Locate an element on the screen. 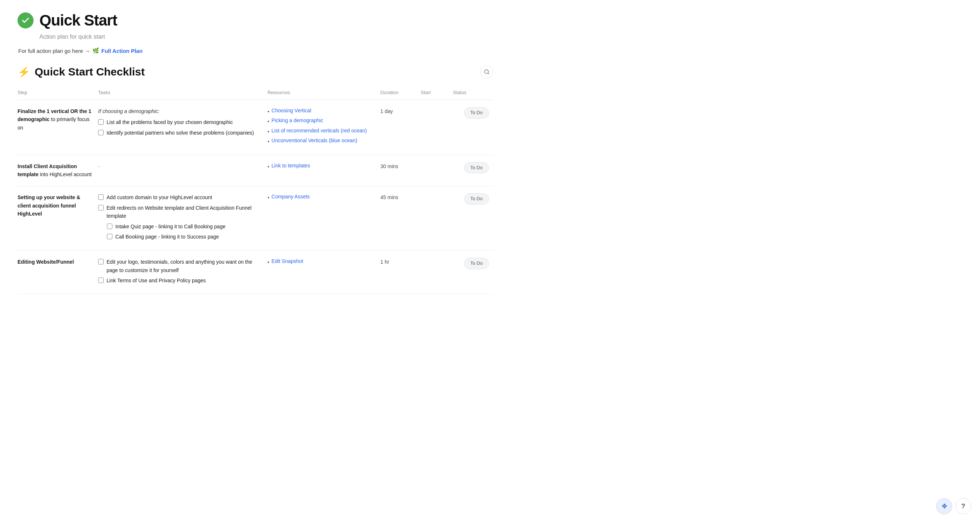  duration-value: 1 hr is located at coordinates (385, 262).